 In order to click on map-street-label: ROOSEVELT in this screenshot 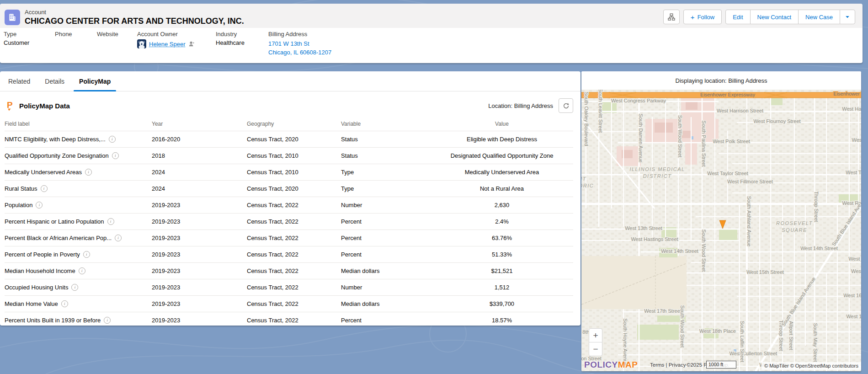, I will do `click(794, 223)`.